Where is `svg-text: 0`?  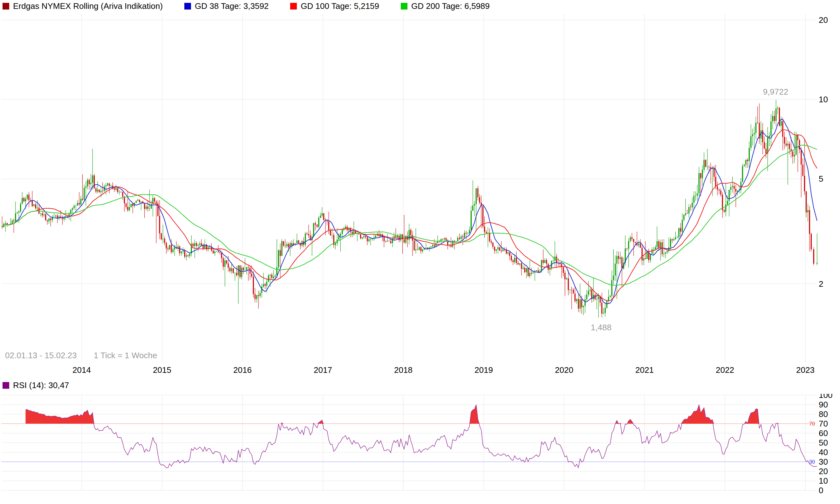 svg-text: 0 is located at coordinates (821, 490).